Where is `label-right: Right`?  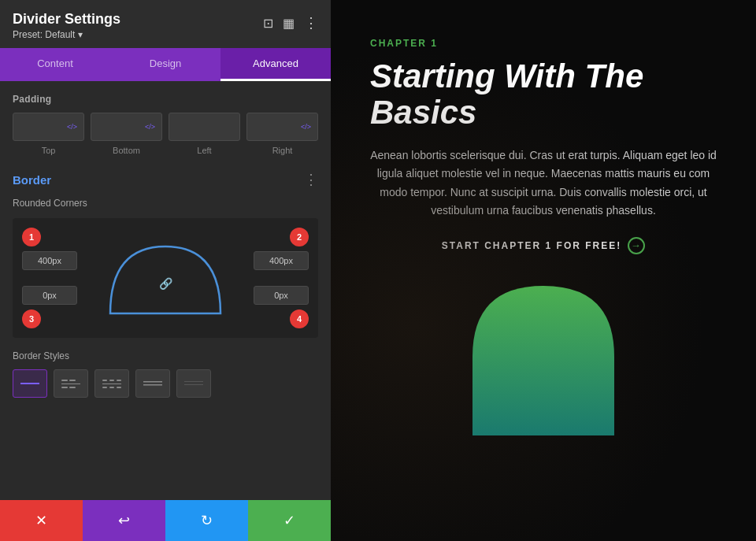 label-right: Right is located at coordinates (282, 150).